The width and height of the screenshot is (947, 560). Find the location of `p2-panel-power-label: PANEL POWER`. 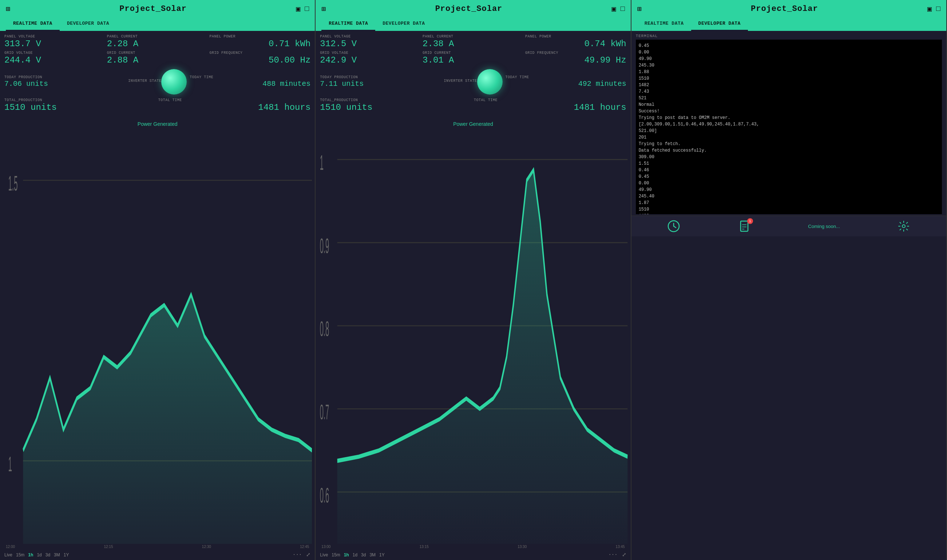

p2-panel-power-label: PANEL POWER is located at coordinates (576, 37).